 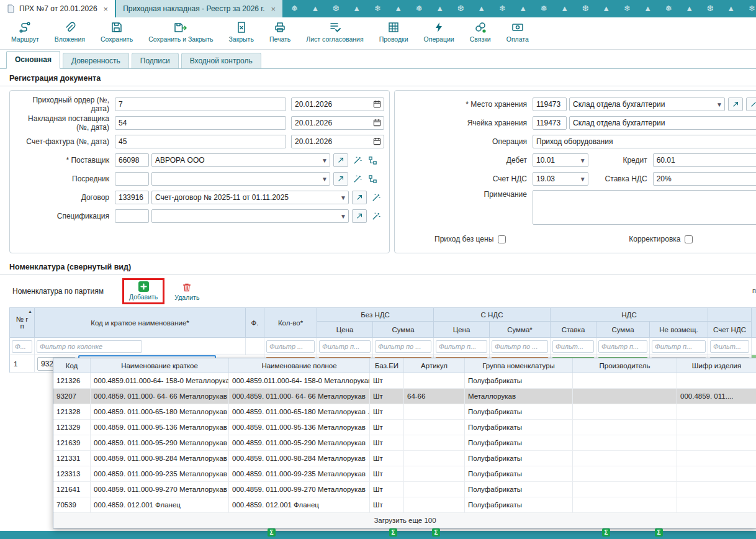 I want to click on storage-cell-code-input, so click(x=550, y=123).